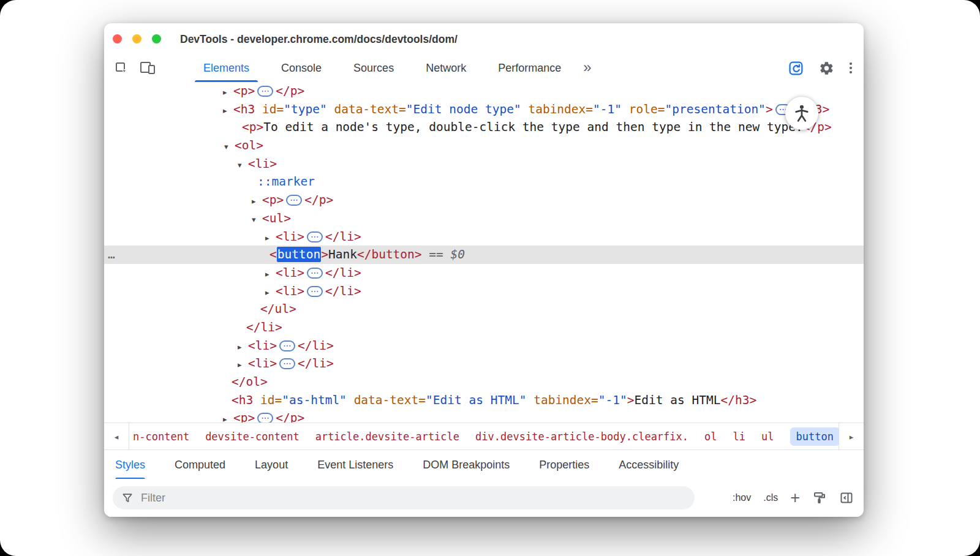 Image resolution: width=980 pixels, height=556 pixels. Describe the element at coordinates (130, 465) in the screenshot. I see `sidebar-tab-styles: Styles` at that location.